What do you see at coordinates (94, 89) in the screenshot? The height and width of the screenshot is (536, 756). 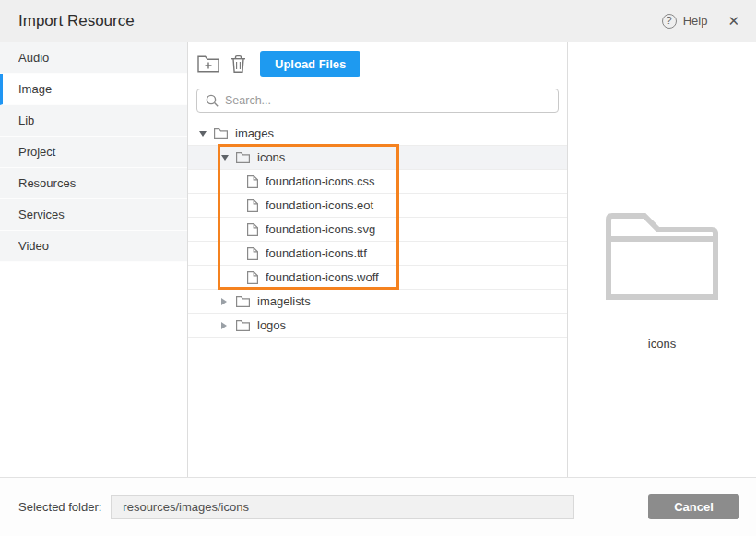 I see `sidebar-item-image: Image` at bounding box center [94, 89].